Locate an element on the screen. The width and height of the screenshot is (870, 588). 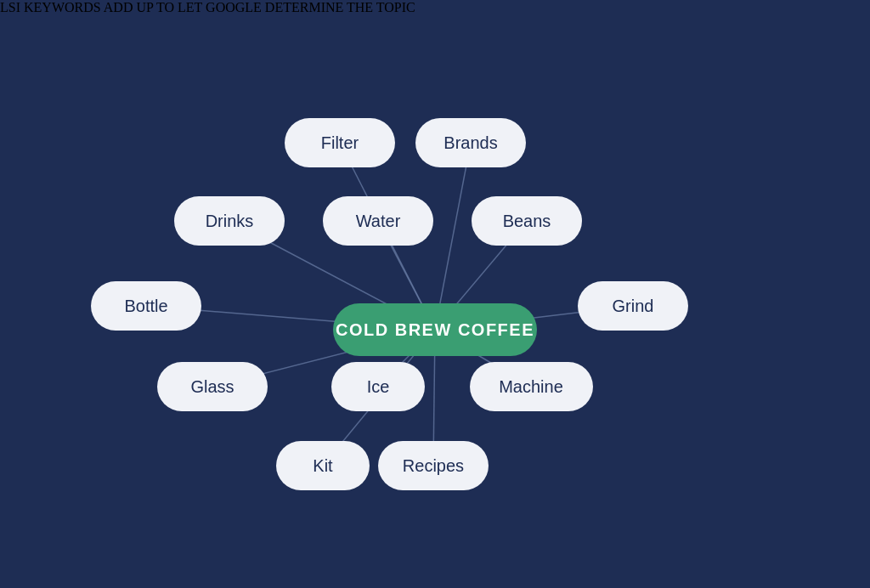
node-water: Water is located at coordinates (378, 221).